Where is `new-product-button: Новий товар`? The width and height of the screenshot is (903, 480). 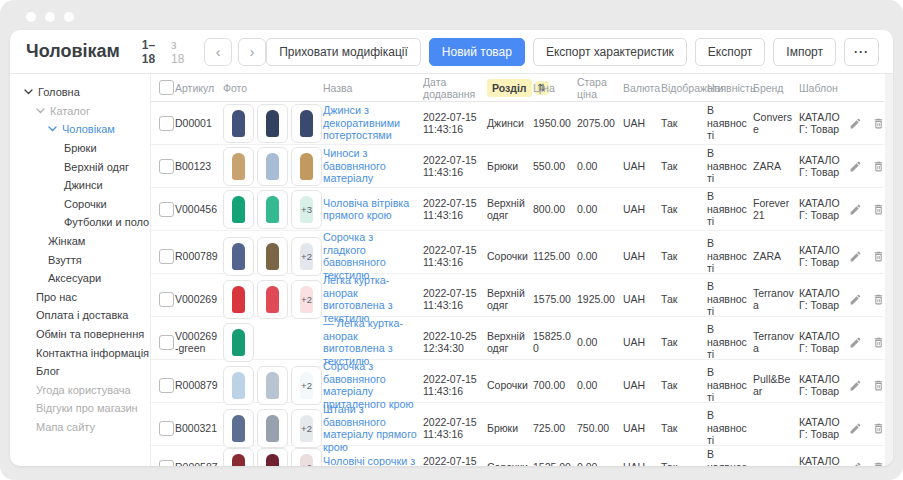 new-product-button: Новий товар is located at coordinates (477, 52).